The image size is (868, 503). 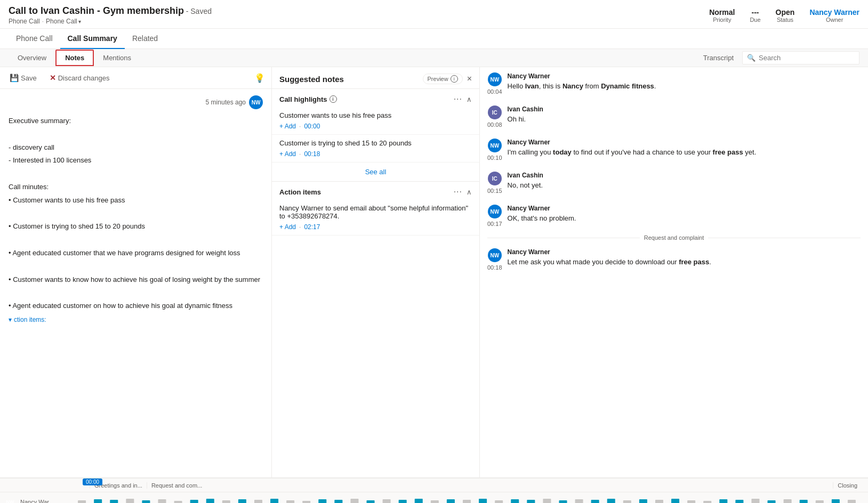 I want to click on add-highlight-2-button: + Add, so click(x=288, y=154).